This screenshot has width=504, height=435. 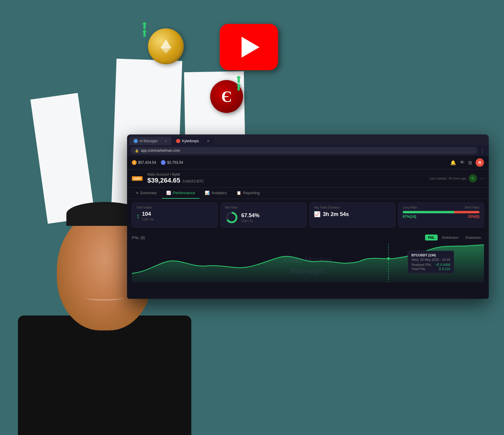 What do you see at coordinates (482, 151) in the screenshot?
I see `browser-more-menu: ⋮` at bounding box center [482, 151].